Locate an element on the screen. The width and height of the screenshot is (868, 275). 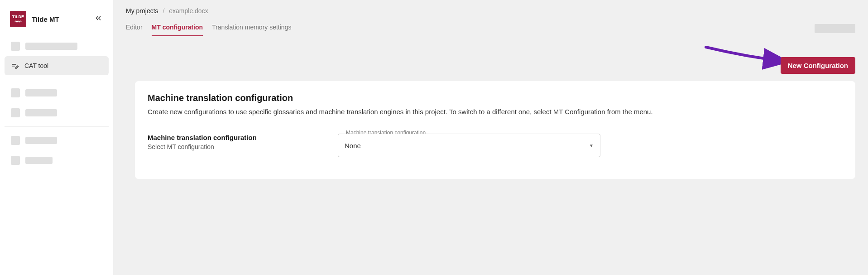
tabs: Editor MT configuration Translation memo… is located at coordinates (208, 29).